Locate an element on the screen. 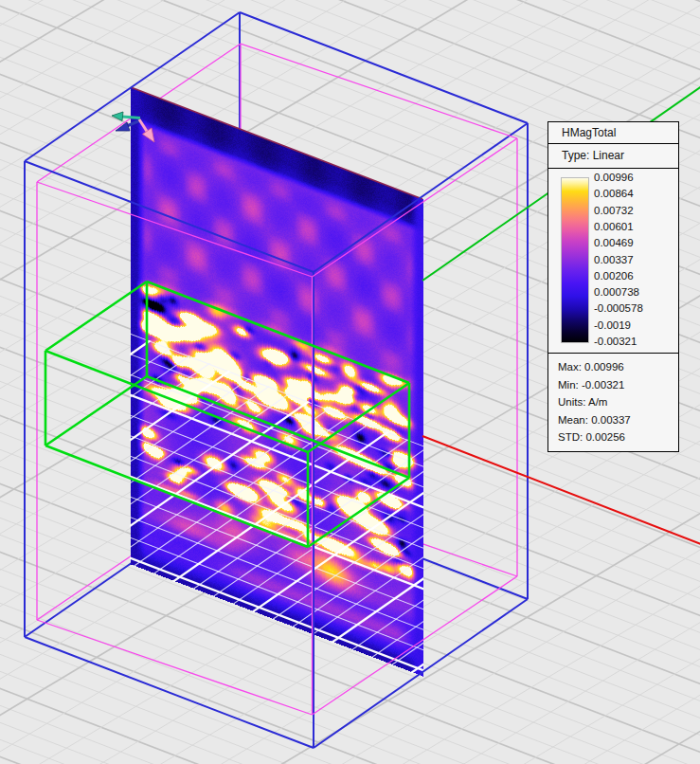  normal-arrow-navy-icon is located at coordinates (128, 125).